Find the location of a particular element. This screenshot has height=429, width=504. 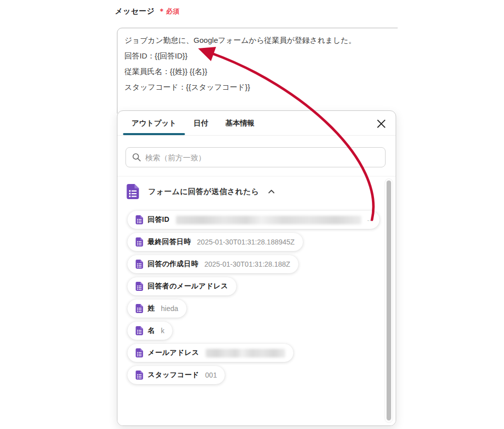

variable-value: 001 is located at coordinates (211, 375).